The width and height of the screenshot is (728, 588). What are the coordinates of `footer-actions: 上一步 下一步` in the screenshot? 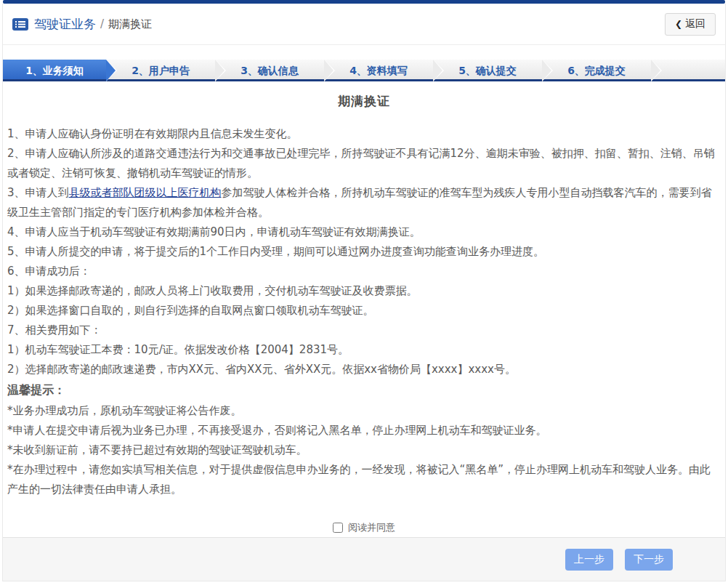 It's located at (364, 559).